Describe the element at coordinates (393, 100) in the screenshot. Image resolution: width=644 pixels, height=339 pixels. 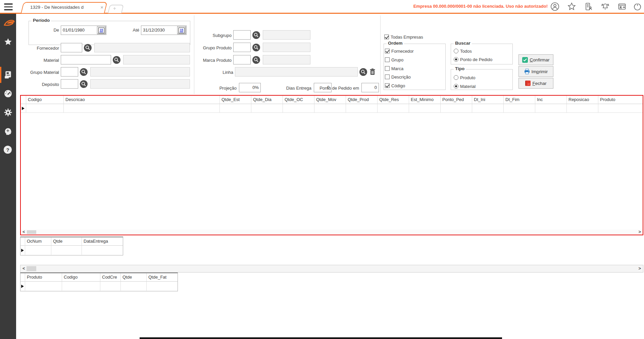
I see `column-header: Qtde_Res` at that location.